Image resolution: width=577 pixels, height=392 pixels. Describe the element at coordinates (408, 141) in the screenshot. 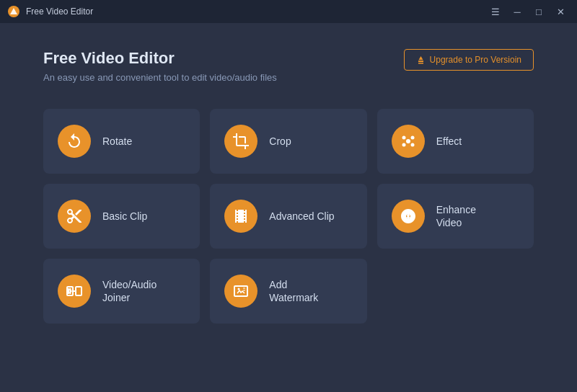

I see `effect-icon-circle` at that location.